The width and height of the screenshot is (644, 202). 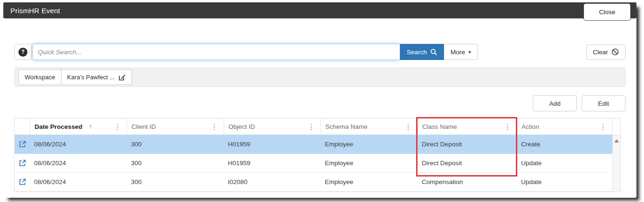 What do you see at coordinates (565, 126) in the screenshot?
I see `header-action: Action ⋮` at bounding box center [565, 126].